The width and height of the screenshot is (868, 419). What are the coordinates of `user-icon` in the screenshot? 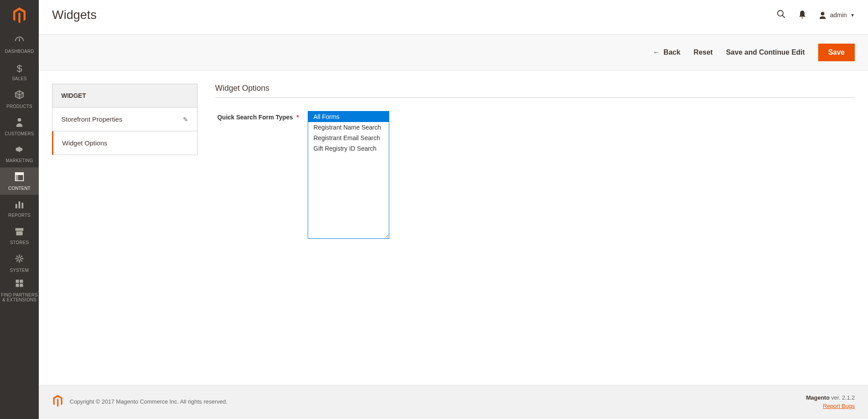 It's located at (823, 15).